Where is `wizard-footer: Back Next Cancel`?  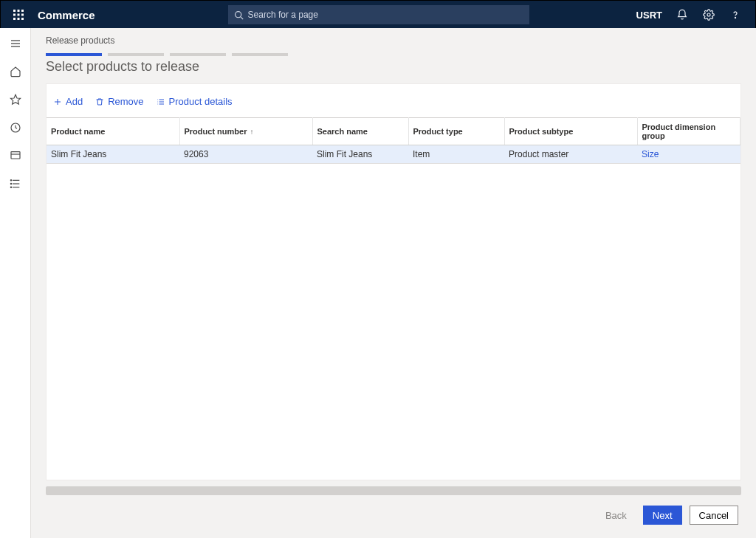 wizard-footer: Back Next Cancel is located at coordinates (394, 517).